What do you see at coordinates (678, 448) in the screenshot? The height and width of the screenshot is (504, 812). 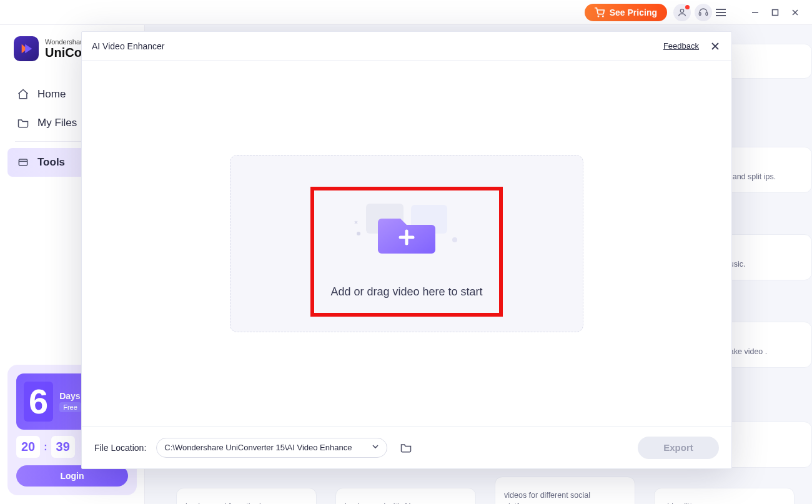 I see `export-button: Export` at bounding box center [678, 448].